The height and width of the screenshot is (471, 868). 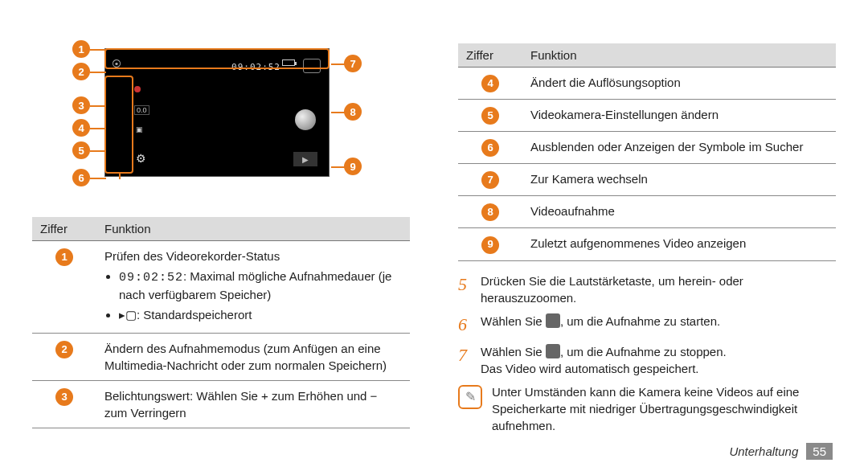 I want to click on row-text: Ausblenden oder Anzeigen der Symbole im …, so click(x=679, y=148).